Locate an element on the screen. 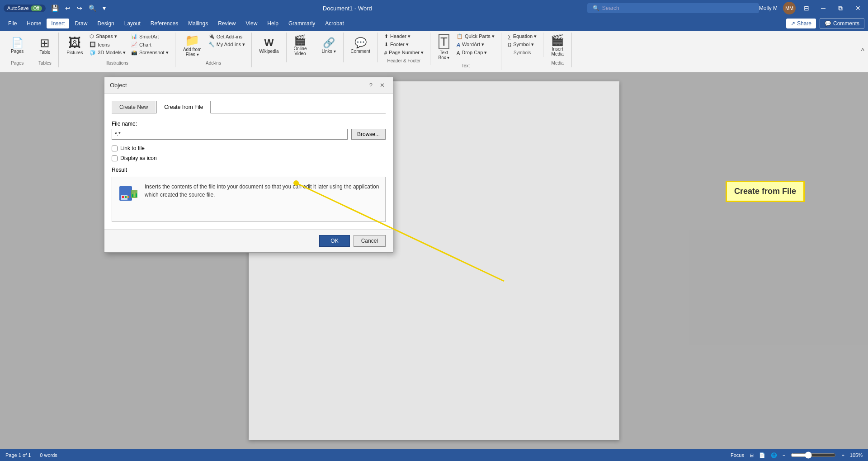  header-icon: ⬆ is located at coordinates (386, 36).